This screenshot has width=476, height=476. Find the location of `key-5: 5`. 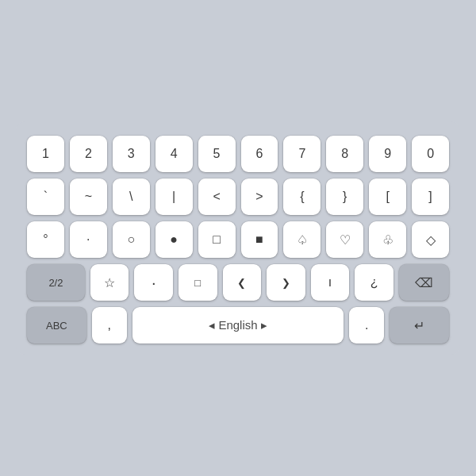

key-5: 5 is located at coordinates (217, 154).